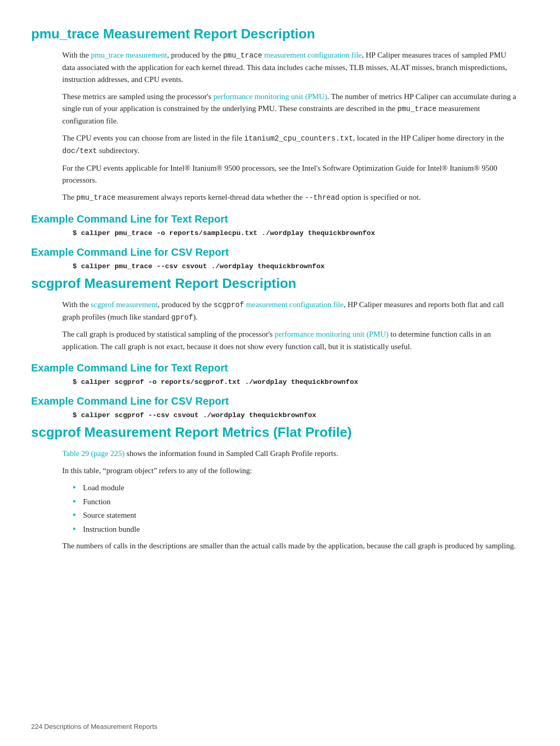 The width and height of the screenshot is (560, 746). Describe the element at coordinates (417, 109) in the screenshot. I see `pmu-trace-mono2: pmu_trace` at that location.